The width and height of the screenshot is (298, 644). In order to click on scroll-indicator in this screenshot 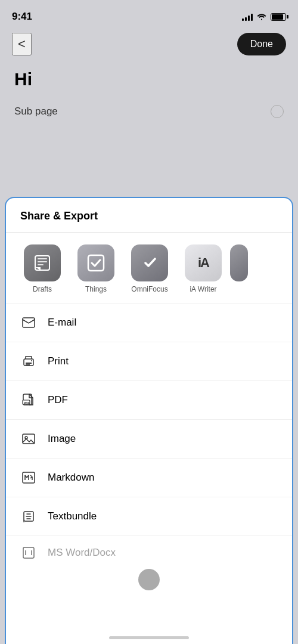, I will do `click(149, 580)`.